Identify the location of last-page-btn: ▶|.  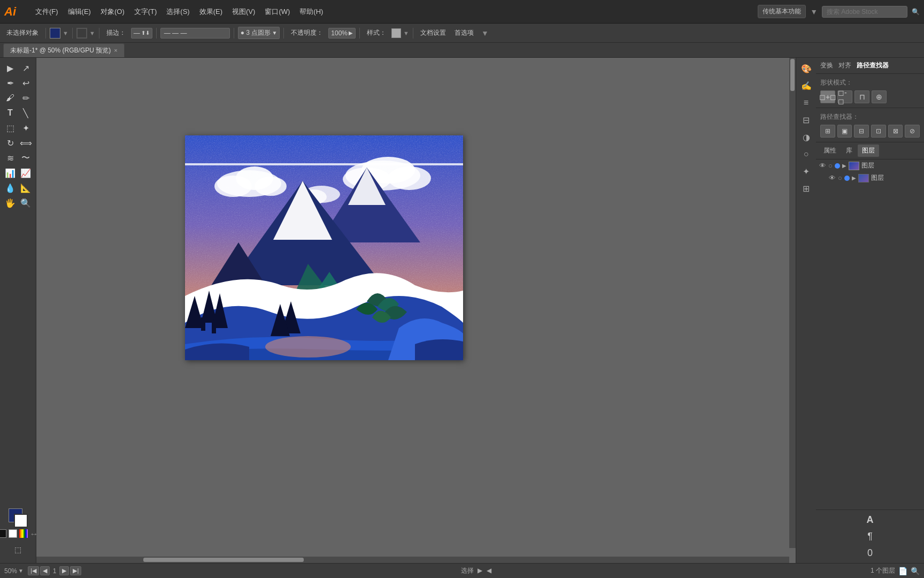
(76, 571).